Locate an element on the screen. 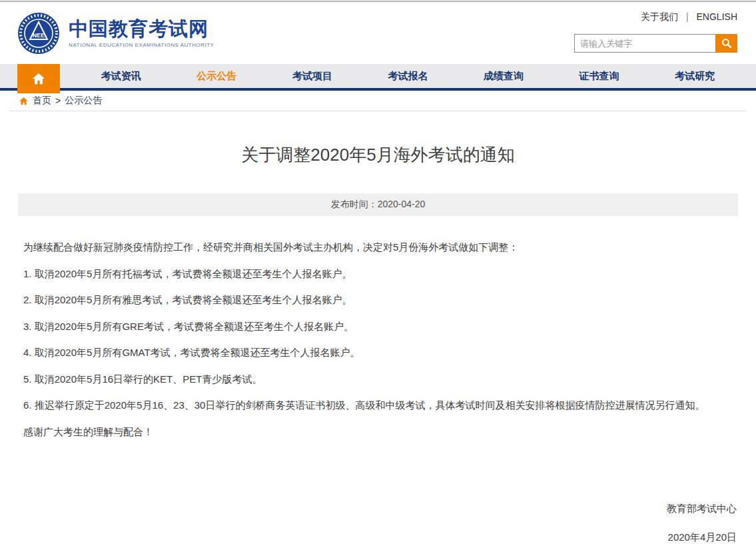 This screenshot has height=556, width=756. main-navigation: 考试资讯 公示公告 考试项目 考试报名 成绩查询 证书查询 考试研究 is located at coordinates (378, 77).